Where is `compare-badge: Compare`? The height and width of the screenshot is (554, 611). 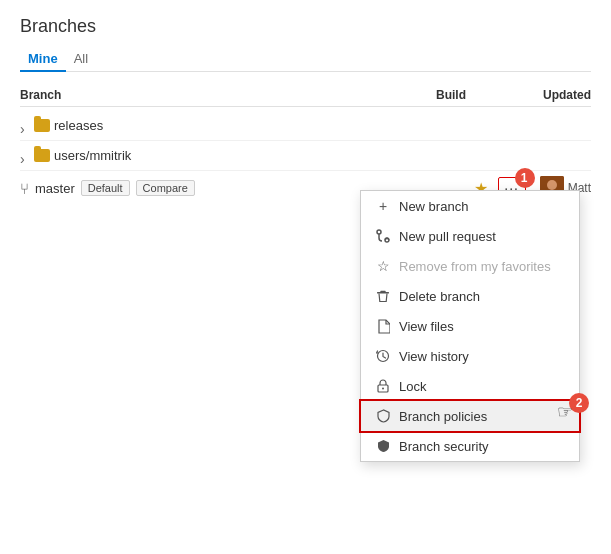
compare-badge: Compare is located at coordinates (166, 188).